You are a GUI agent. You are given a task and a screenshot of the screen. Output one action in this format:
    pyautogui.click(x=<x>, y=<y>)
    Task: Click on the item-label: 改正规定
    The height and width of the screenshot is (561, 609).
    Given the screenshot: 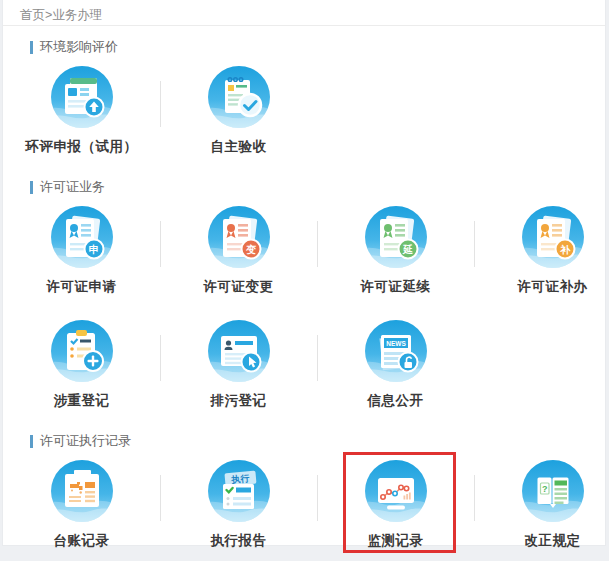 What is the action you would take?
    pyautogui.click(x=542, y=541)
    